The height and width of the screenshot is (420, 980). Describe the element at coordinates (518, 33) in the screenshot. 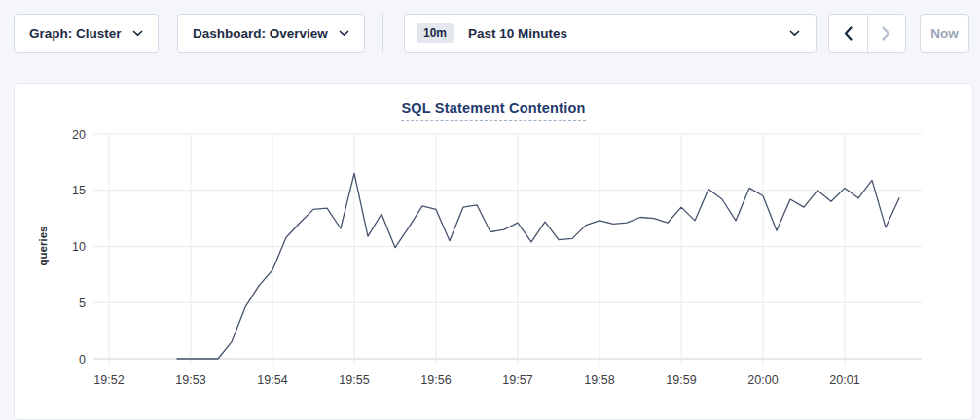

I see `time-range-label: Past 10 Minutes` at that location.